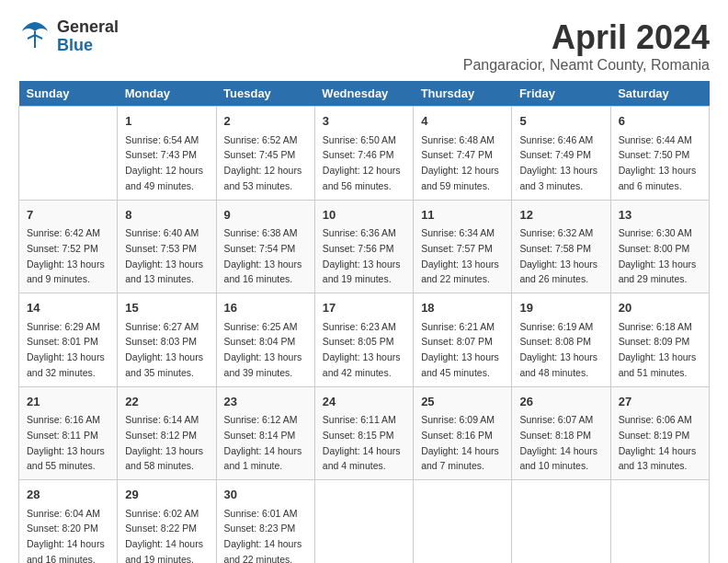 The width and height of the screenshot is (728, 563). I want to click on calendar-cell: 9Sunrise: 6:38 AM Sunset: 7:54 PM Daylig…, so click(265, 247).